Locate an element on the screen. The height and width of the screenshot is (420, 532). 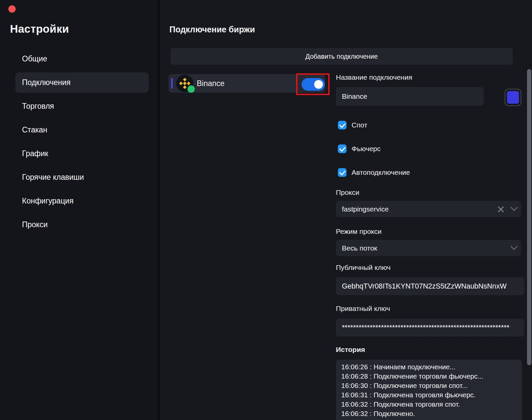
public-key-field-label: Публичный ключ is located at coordinates (363, 268).